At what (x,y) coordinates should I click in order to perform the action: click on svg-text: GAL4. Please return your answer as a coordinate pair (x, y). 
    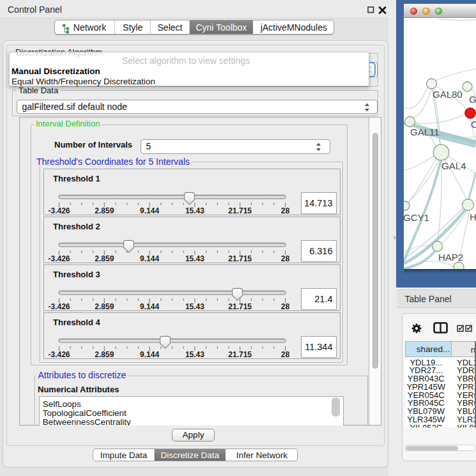
    Looking at the image, I should click on (454, 166).